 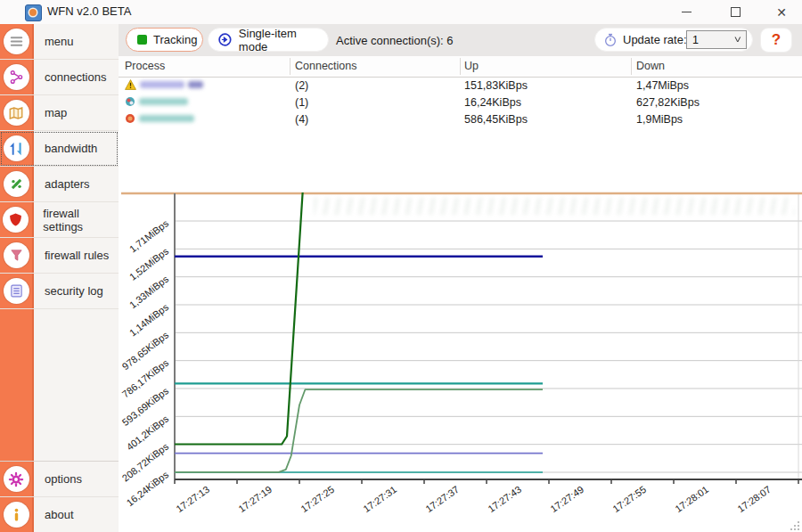 I want to click on minimize-icon, so click(x=686, y=12).